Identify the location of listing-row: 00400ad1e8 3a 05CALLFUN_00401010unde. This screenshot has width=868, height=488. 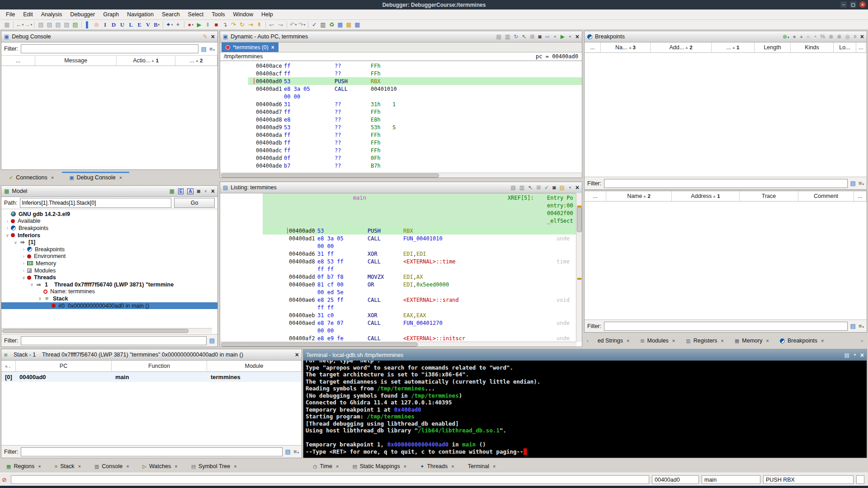
(401, 239).